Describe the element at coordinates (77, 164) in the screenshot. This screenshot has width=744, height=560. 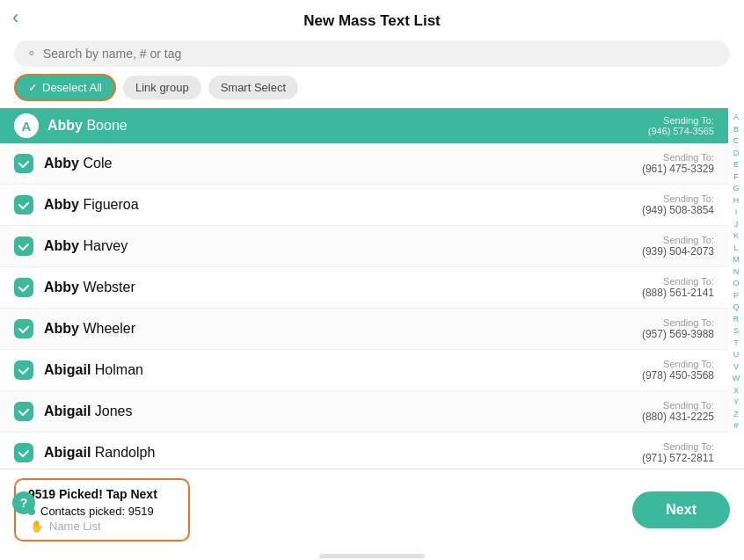
I see `contact-name: Abby Cole` at that location.